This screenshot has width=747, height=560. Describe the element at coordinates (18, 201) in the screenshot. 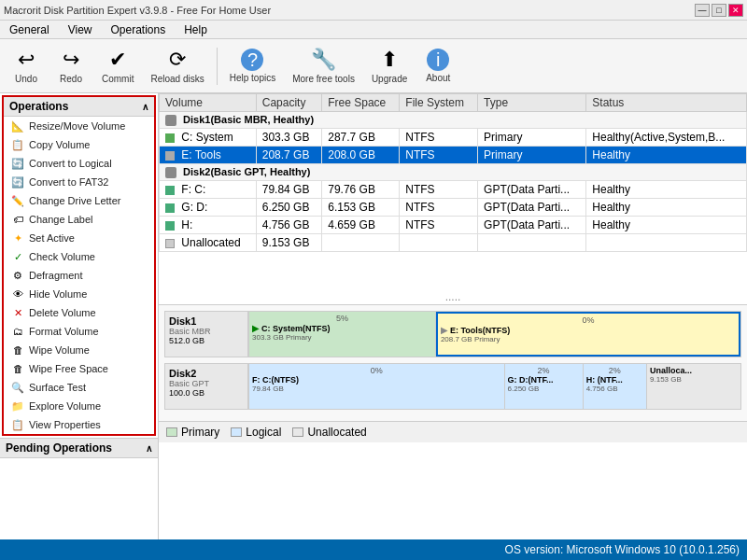

I see `change-drive-icon: ✏️` at that location.